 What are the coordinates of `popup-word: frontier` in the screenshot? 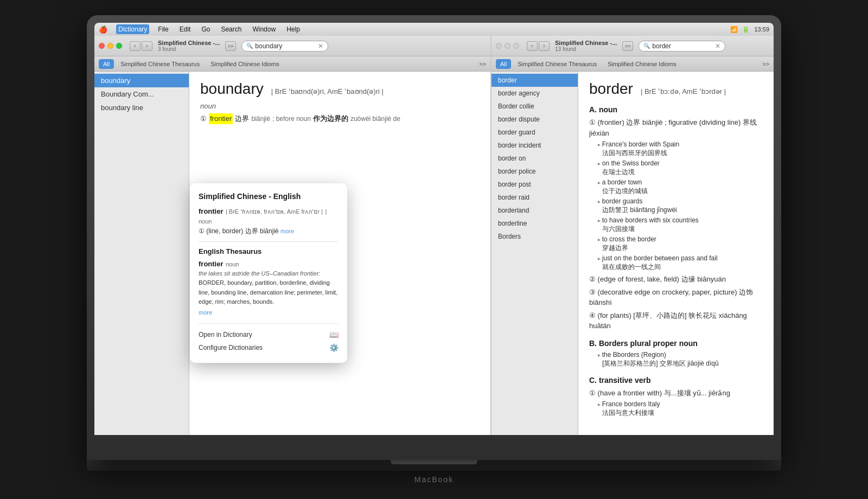 It's located at (211, 212).